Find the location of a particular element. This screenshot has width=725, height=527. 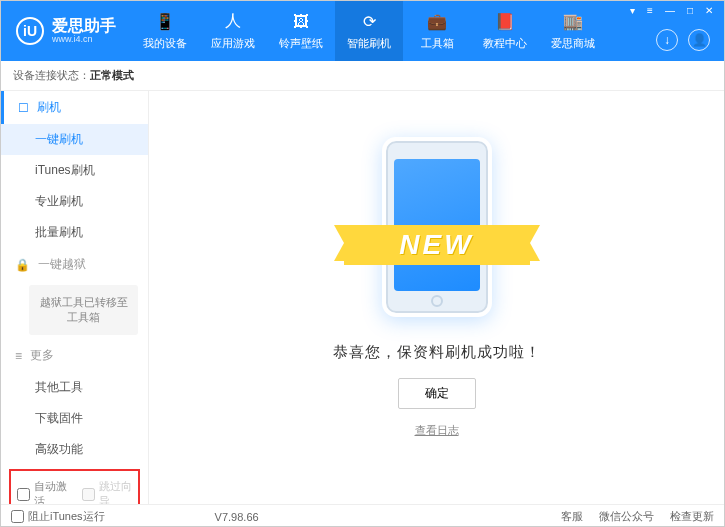

auto-activate-checkbox: 自动激活 is located at coordinates (42, 492).